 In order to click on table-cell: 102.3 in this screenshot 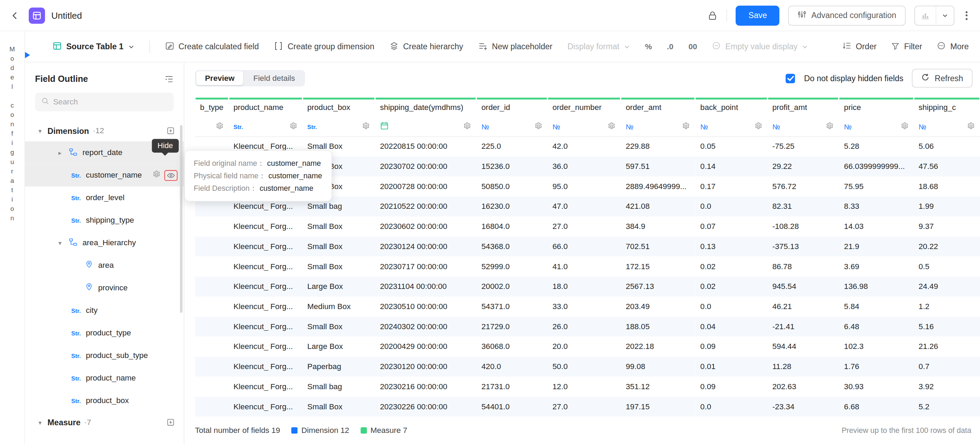, I will do `click(876, 347)`.